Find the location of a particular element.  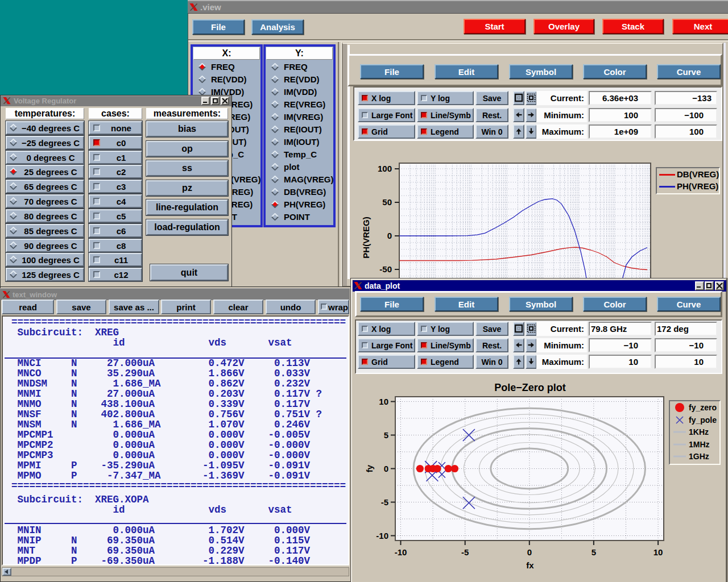

svg-text: PH(VREG) is located at coordinates (366, 238).